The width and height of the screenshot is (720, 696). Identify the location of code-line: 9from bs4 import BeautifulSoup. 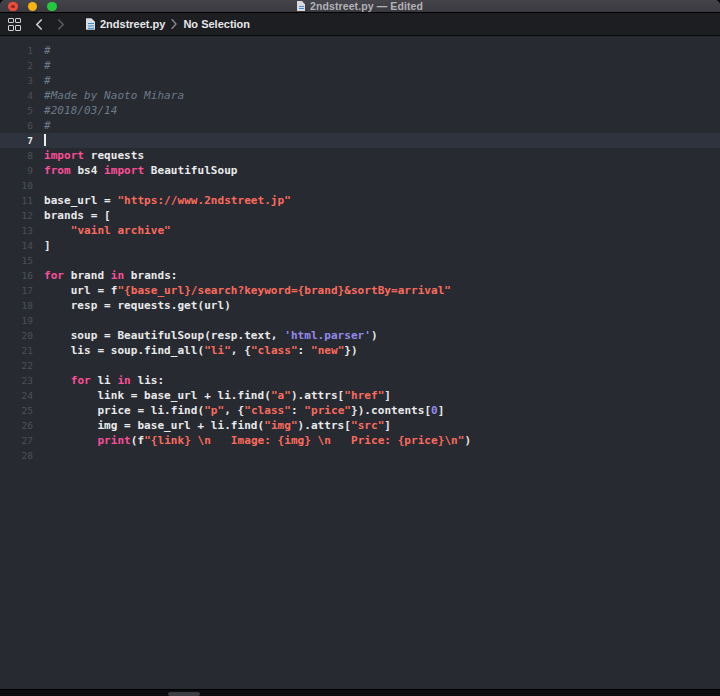
(360, 170).